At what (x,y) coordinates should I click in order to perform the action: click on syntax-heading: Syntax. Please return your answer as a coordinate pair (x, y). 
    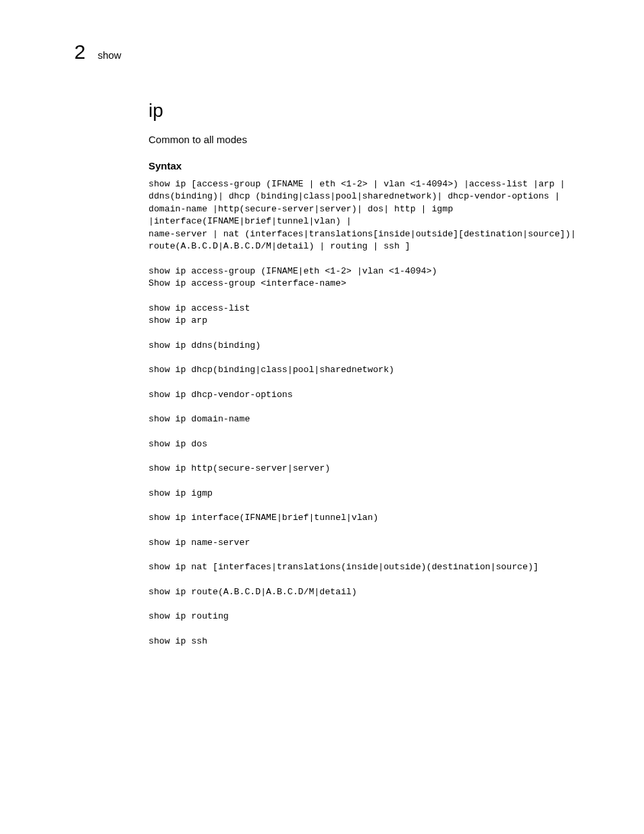
    Looking at the image, I should click on (369, 166).